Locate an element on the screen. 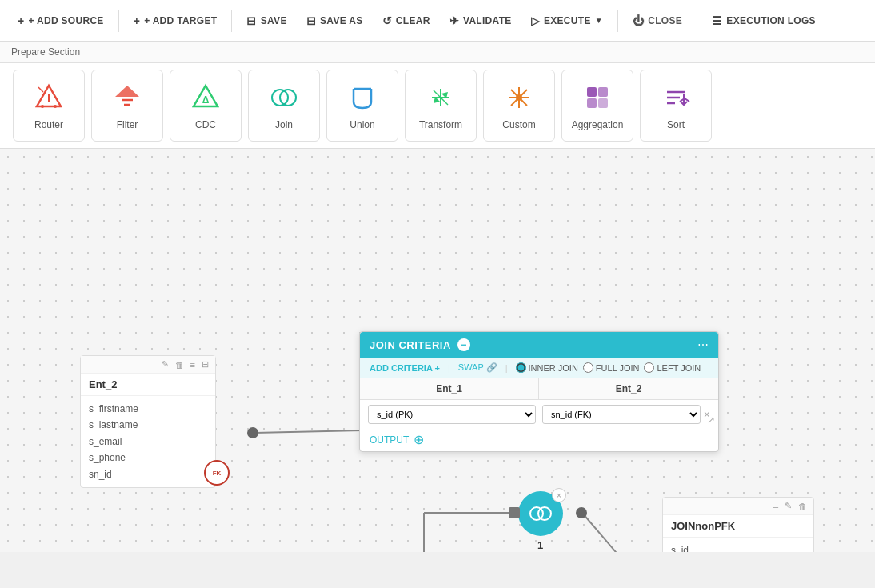 The height and width of the screenshot is (588, 875). join-panel-header: JOIN CRITERIA − ⋯ is located at coordinates (539, 345).